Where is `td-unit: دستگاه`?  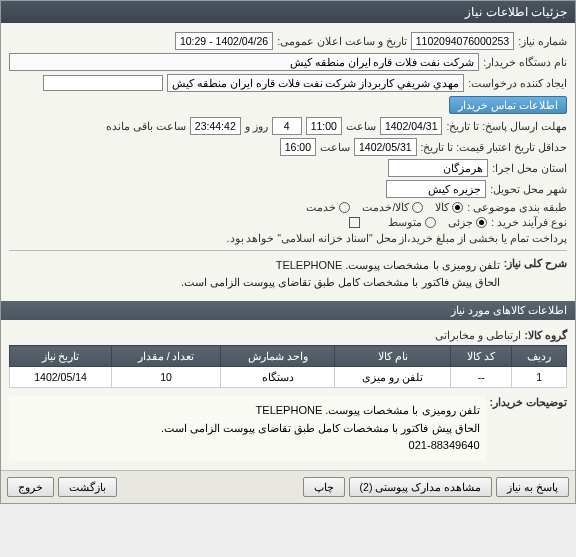 td-unit: دستگاه is located at coordinates (278, 378).